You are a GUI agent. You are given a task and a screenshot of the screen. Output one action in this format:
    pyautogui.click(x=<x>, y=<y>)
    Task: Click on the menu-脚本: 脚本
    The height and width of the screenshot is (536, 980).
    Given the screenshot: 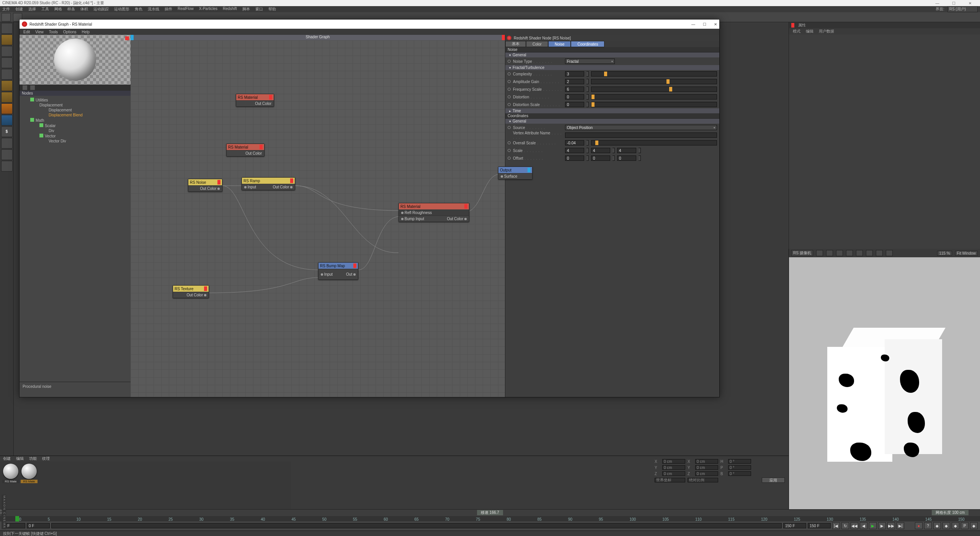 What is the action you would take?
    pyautogui.click(x=246, y=9)
    